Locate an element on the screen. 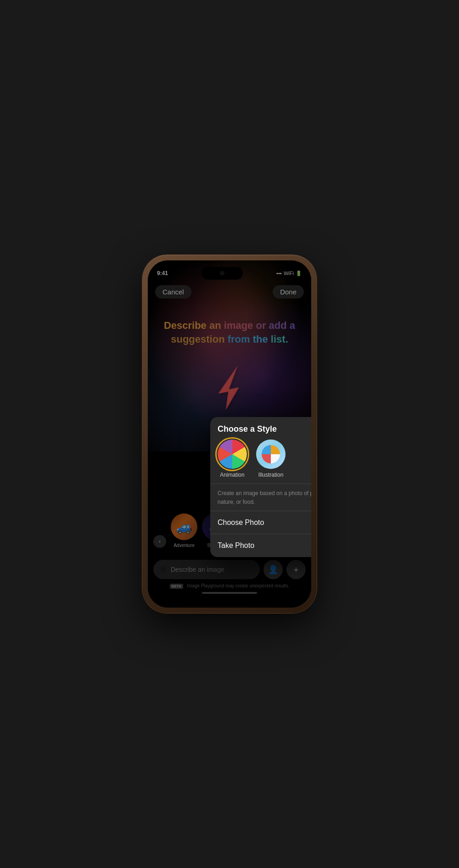  phone-screen: 9:41 ▪▪▪ WiFi 🔋 Cancel Done Describe is located at coordinates (230, 434).